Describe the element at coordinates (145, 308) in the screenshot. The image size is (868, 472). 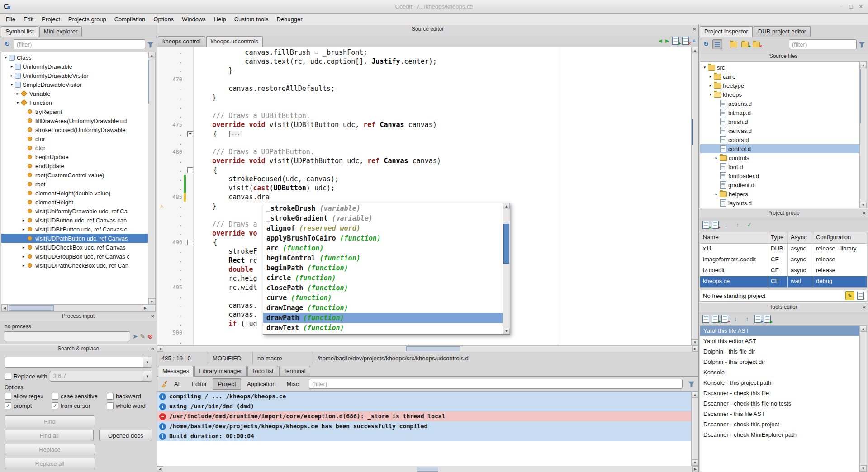
I see `scroll-right-icon: ▶` at that location.